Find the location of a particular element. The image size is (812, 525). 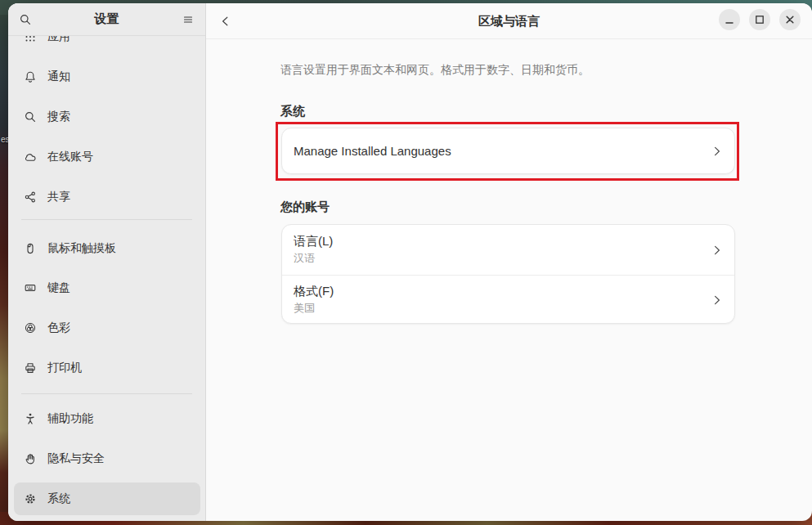

mouse-icon is located at coordinates (30, 249).